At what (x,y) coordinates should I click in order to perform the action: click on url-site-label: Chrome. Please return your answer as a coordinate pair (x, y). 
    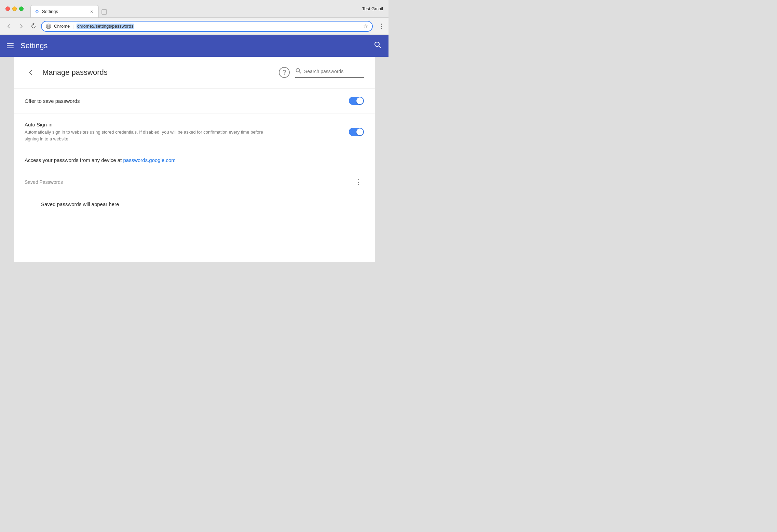
    Looking at the image, I should click on (62, 26).